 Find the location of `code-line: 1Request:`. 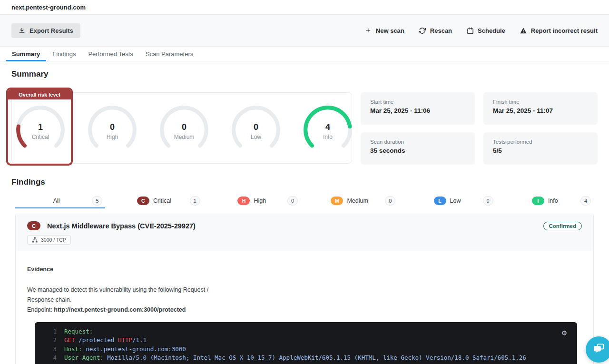

code-line: 1Request: is located at coordinates (306, 332).